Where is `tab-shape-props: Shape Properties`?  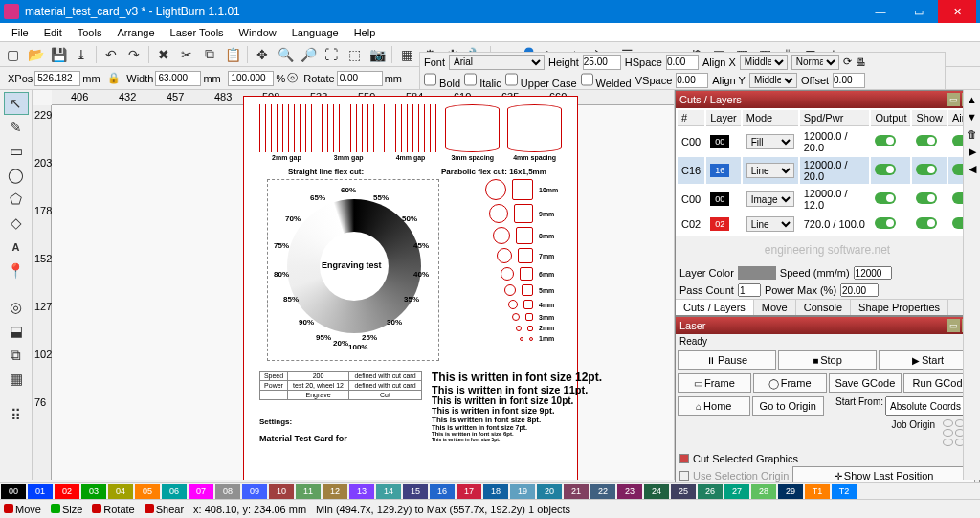
tab-shape-props: Shape Properties is located at coordinates (900, 307).